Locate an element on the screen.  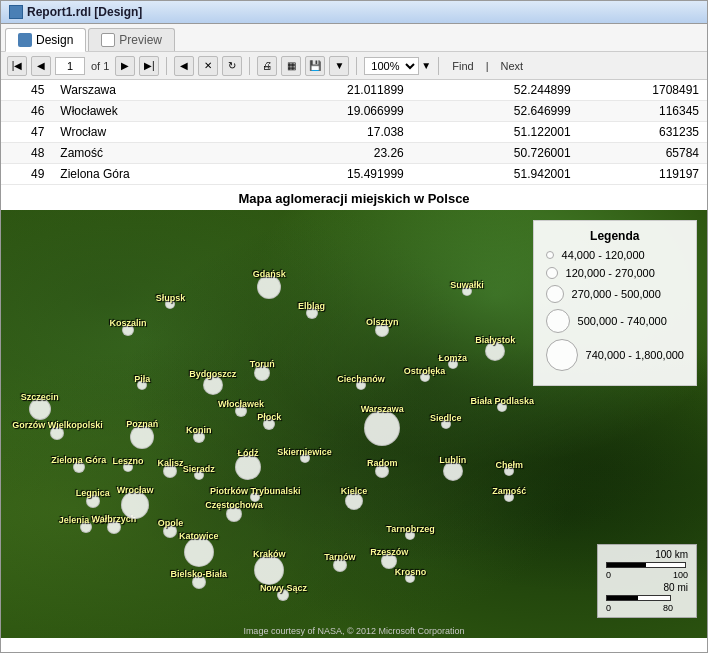
city-label: Sieradz is located at coordinates (199, 469).